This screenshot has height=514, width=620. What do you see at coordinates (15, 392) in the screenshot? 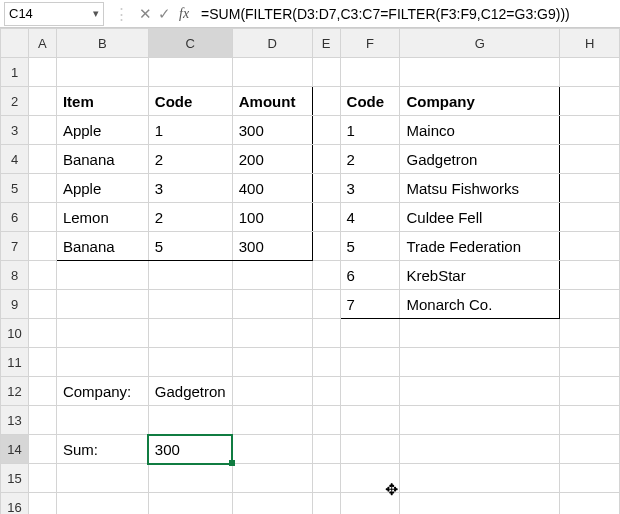
I see `row-header: 12` at bounding box center [15, 392].